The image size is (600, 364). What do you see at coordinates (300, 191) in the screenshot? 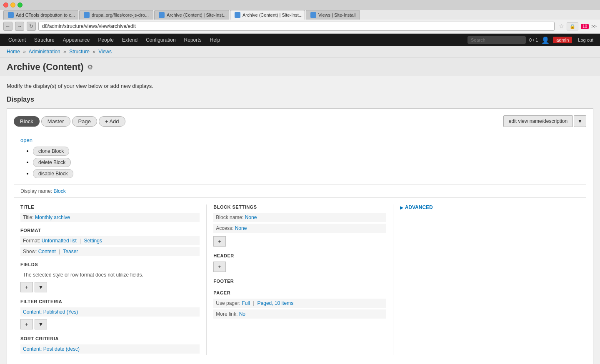
I see `display-name-row: Display name: Block` at bounding box center [300, 191].